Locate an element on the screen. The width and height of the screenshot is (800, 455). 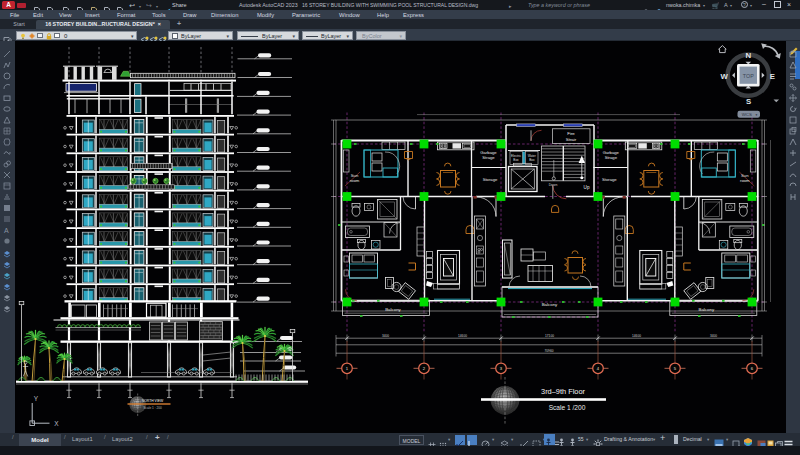
svg-text: S is located at coordinates (748, 102).